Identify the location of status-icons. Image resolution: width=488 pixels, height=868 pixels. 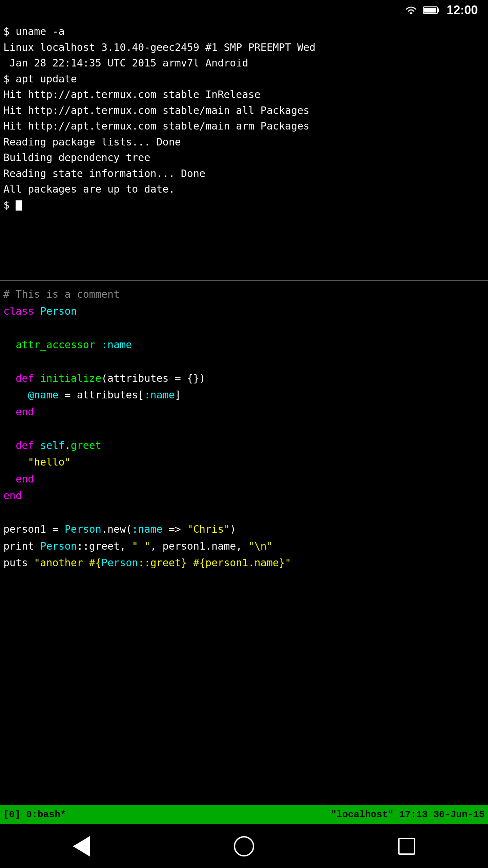
(422, 10).